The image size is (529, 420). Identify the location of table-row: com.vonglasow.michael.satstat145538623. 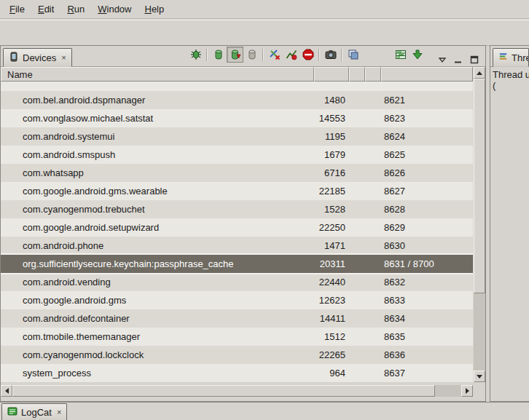
(237, 118).